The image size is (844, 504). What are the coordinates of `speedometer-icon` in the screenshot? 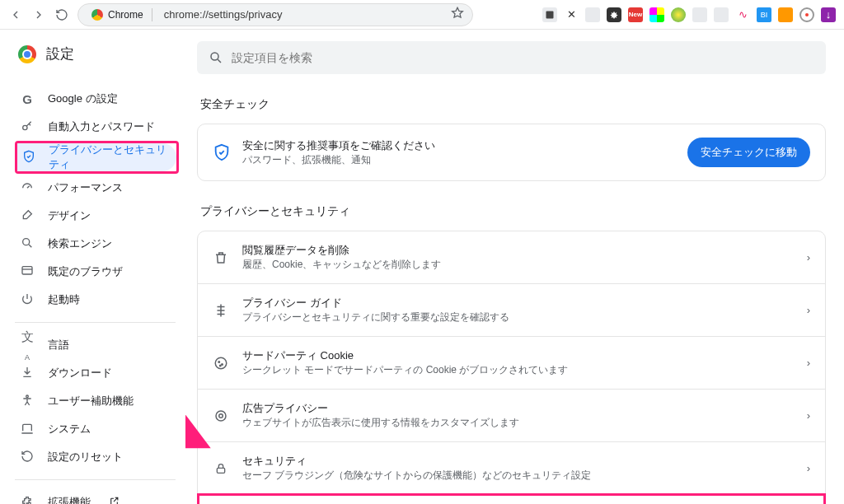 It's located at (27, 188).